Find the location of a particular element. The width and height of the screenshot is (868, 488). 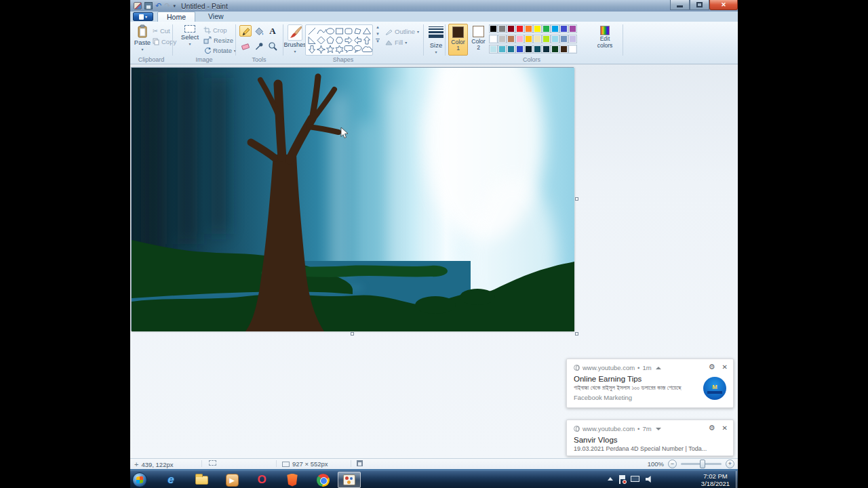

size-button: Size ▾ is located at coordinates (436, 41).